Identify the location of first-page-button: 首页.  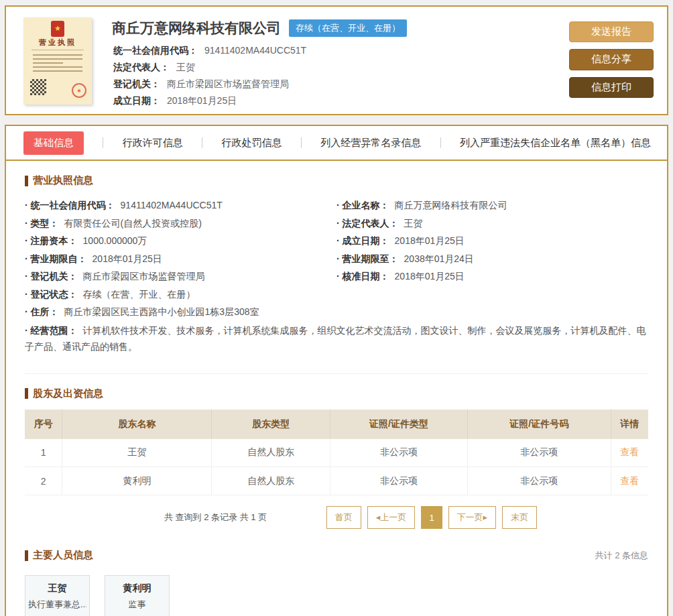
(344, 517).